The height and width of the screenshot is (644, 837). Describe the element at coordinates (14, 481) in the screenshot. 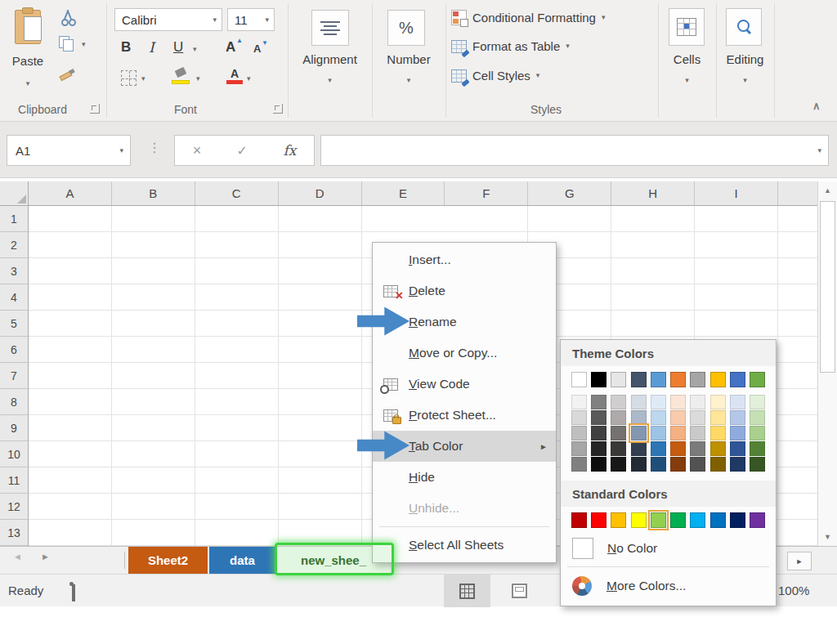

I see `row-header-11: 11` at that location.